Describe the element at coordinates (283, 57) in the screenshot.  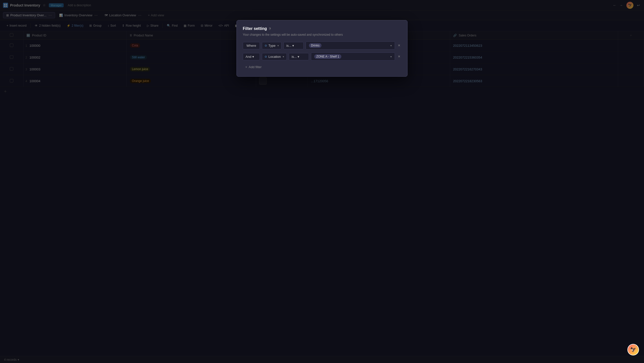
I see `filter2-field-chevron: ▾` at that location.